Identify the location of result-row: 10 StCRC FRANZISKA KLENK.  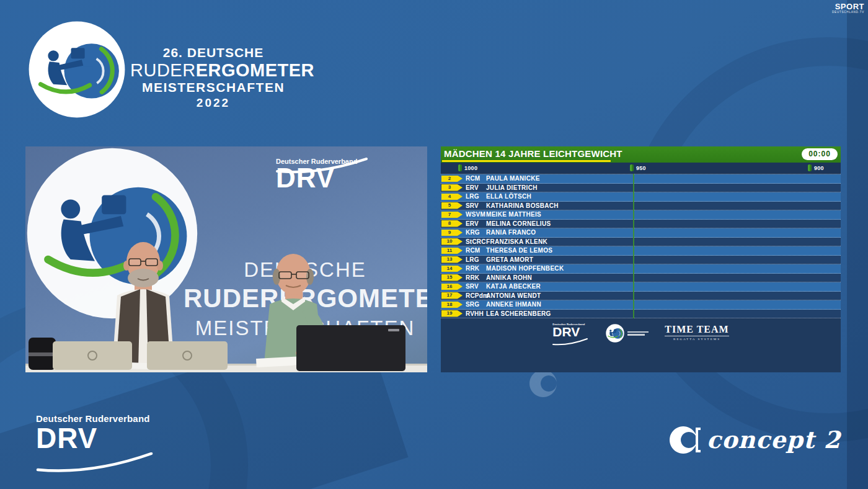
(641, 242).